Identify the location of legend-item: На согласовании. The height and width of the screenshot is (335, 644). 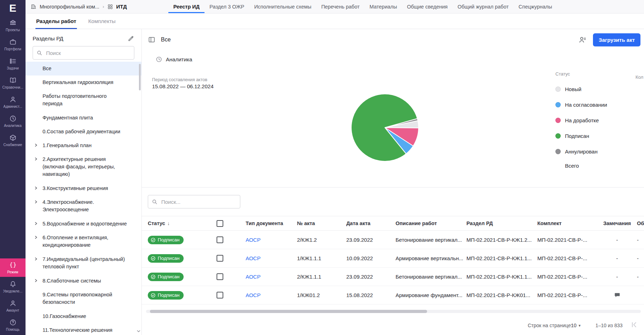
(600, 105).